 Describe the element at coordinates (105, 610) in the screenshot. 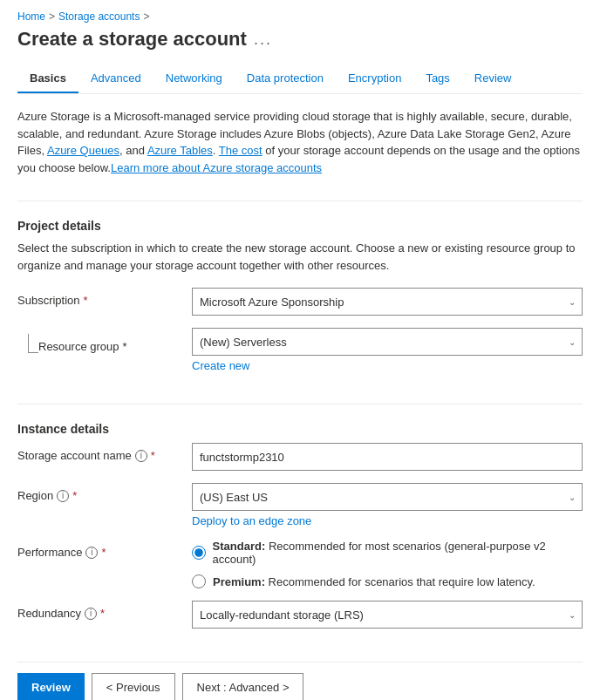

I see `redundancy-label: Redundancy i *` at that location.